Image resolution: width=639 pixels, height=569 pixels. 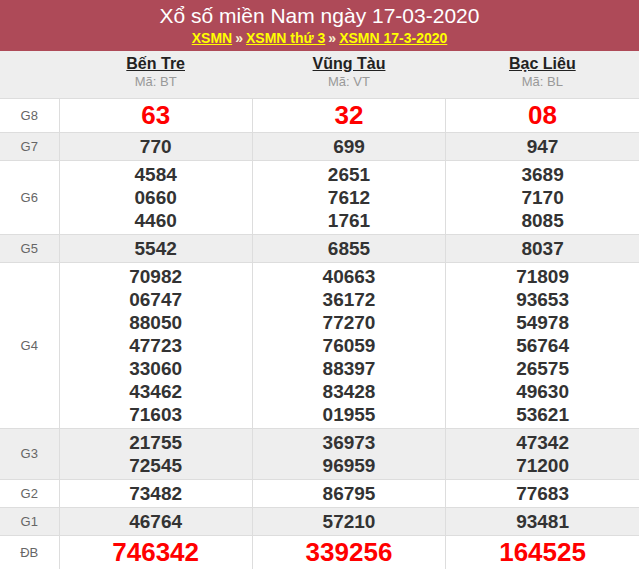 I want to click on prize-cell: 746342, so click(x=156, y=552).